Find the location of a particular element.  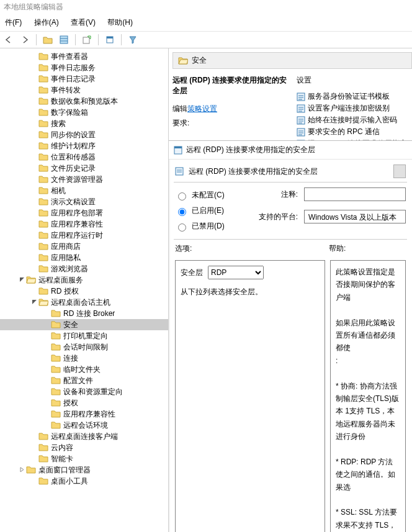

help-text-line: * 协商: 协商方法强制输层安全(TLS)版本 1支持 TLS，本地远程服务器尚… is located at coordinates (368, 412).